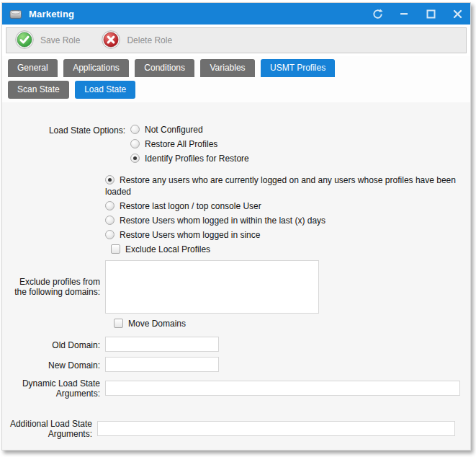 The image size is (476, 457). What do you see at coordinates (137, 40) in the screenshot?
I see `delete-role-button: Delete Role` at bounding box center [137, 40].